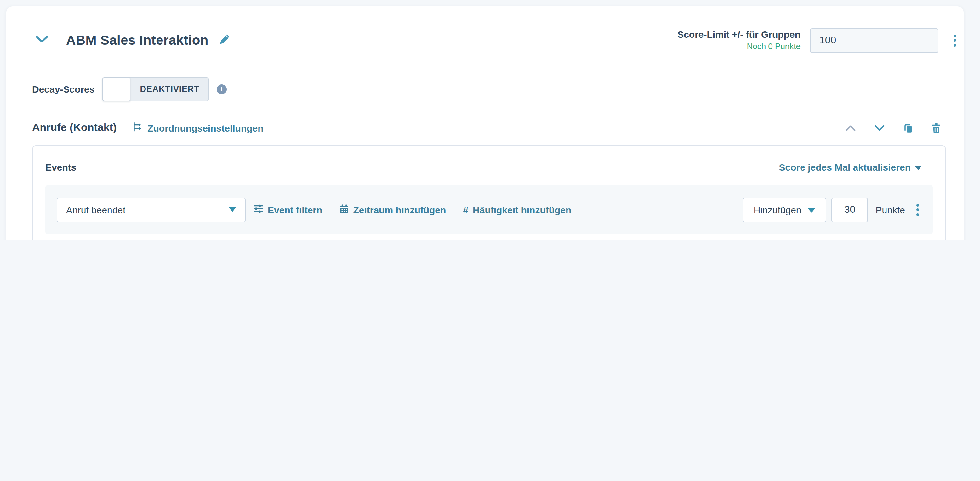  I want to click on info-icon: i, so click(222, 89).